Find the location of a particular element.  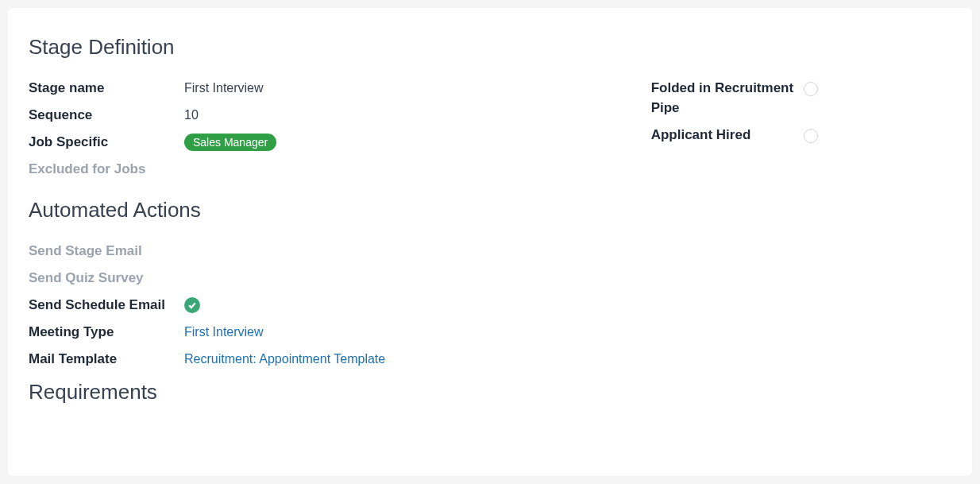

value-sequence: 10 is located at coordinates (191, 115).